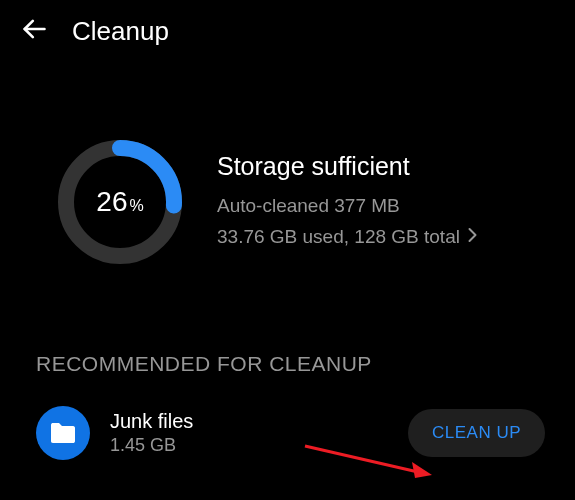  I want to click on clean-up-button: CLEAN UP, so click(476, 433).